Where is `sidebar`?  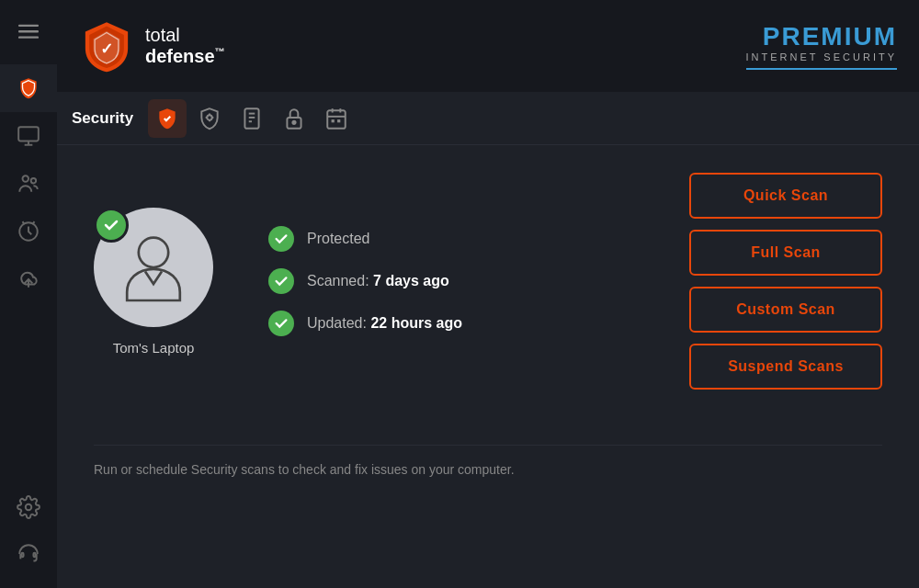 sidebar is located at coordinates (28, 294).